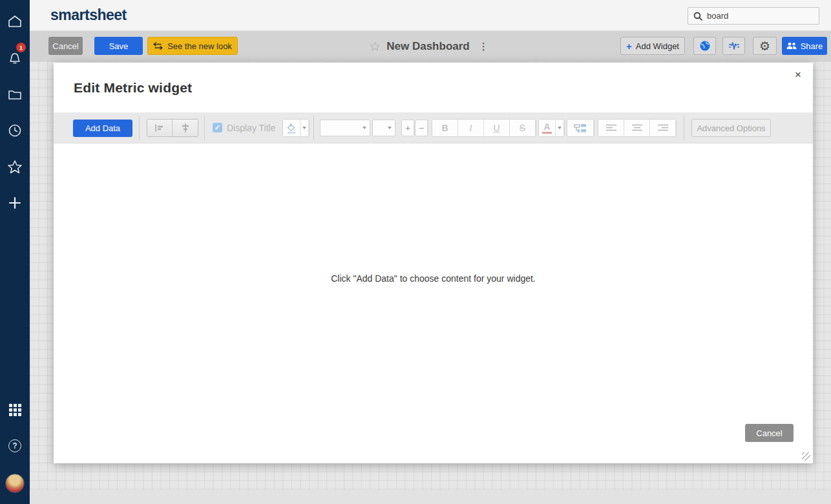 Image resolution: width=831 pixels, height=504 pixels. I want to click on strikethrough-button: S, so click(523, 128).